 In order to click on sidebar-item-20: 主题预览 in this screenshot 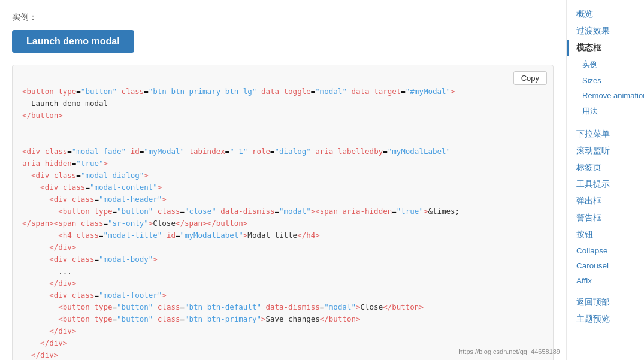, I will do `click(605, 319)`.